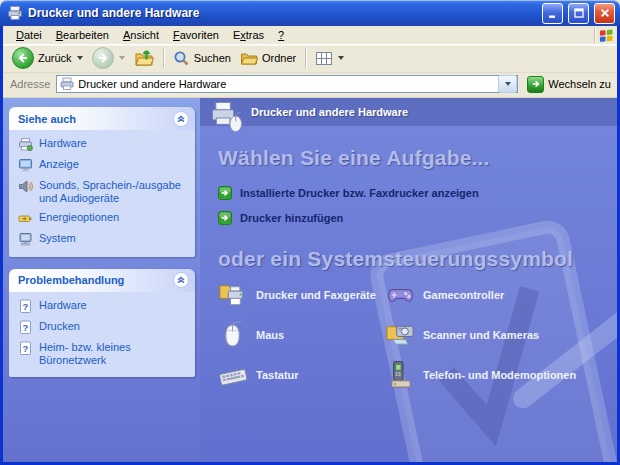  I want to click on sidebar-item-label: Sounds, Sprachein-/ausgabe und Audiogerä…, so click(114, 192).